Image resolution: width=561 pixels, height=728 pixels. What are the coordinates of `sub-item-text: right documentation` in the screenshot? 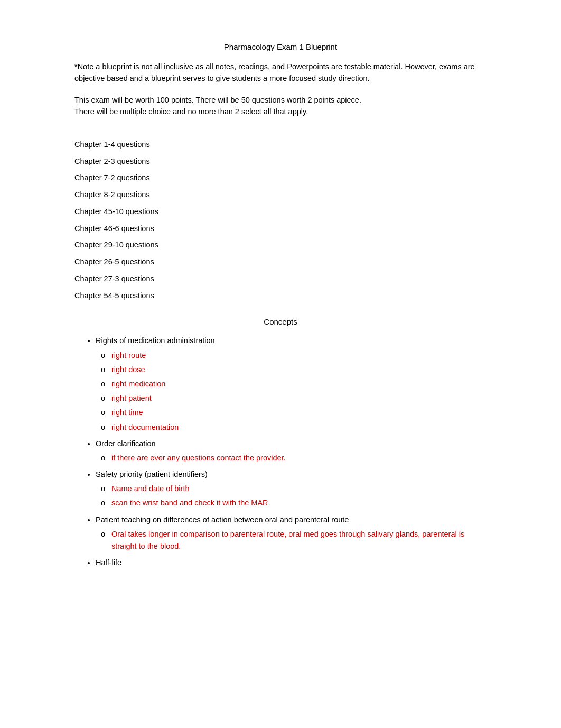 It's located at (145, 427).